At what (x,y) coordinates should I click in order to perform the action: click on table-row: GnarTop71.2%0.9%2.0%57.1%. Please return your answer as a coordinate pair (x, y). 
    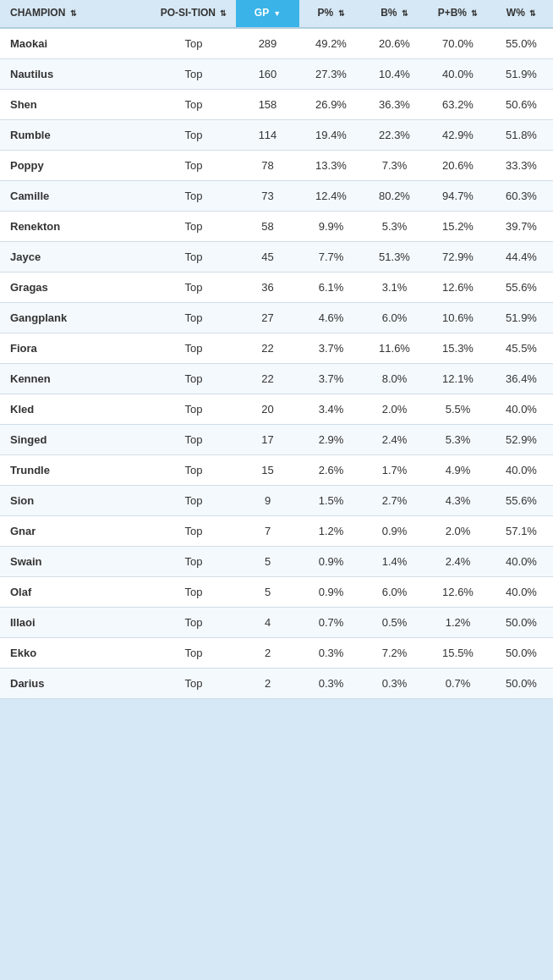
    Looking at the image, I should click on (276, 531).